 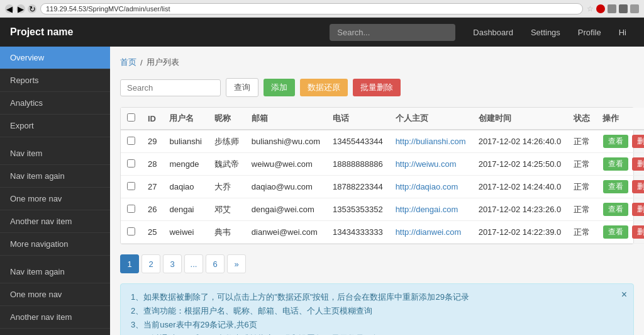 What do you see at coordinates (131, 117) in the screenshot?
I see `select-all-checkbox` at bounding box center [131, 117].